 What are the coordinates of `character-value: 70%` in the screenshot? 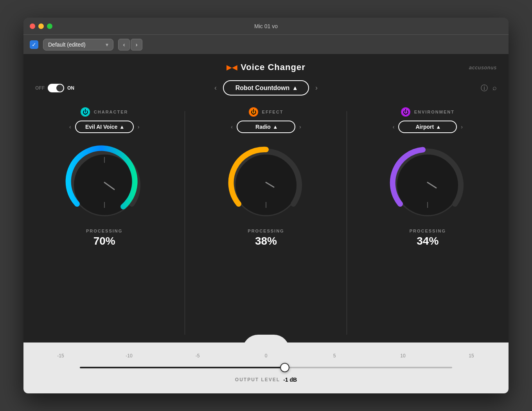 It's located at (104, 241).